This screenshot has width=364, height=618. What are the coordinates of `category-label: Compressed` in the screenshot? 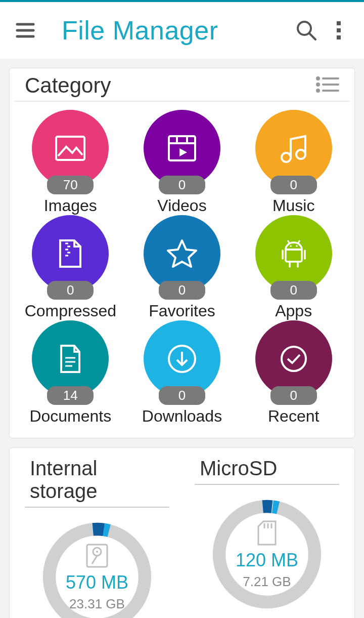 It's located at (71, 311).